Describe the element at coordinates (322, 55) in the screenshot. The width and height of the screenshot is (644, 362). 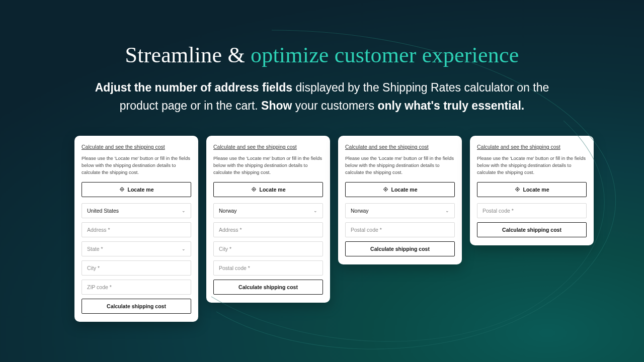
I see `hero-title: Streamline & optimize customer experienc…` at that location.